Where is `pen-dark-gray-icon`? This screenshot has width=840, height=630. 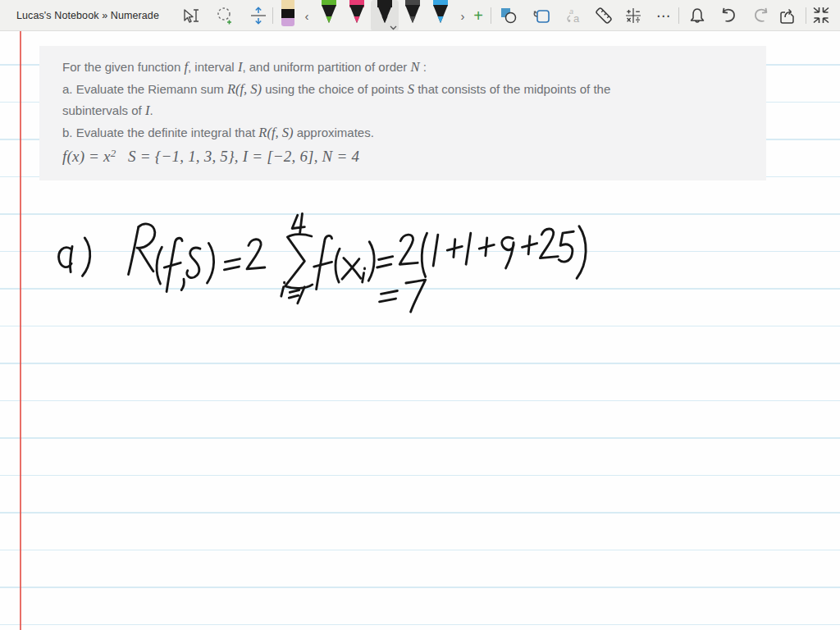
pen-dark-gray-icon is located at coordinates (413, 14).